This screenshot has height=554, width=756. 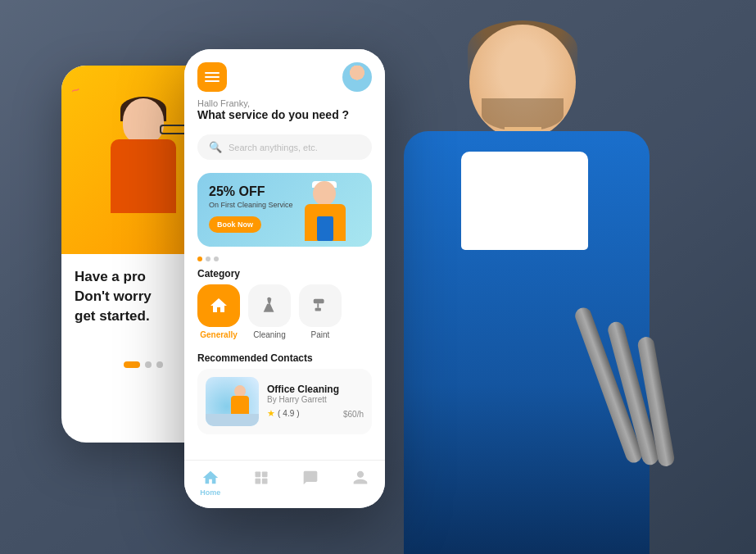 What do you see at coordinates (298, 413) in the screenshot?
I see `rating-close: )` at bounding box center [298, 413].